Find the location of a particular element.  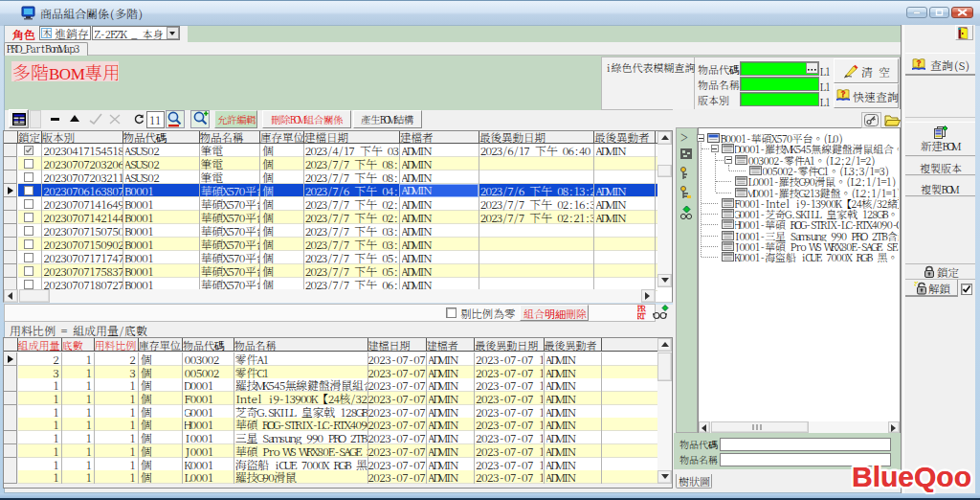

svg-text: BlueQoo is located at coordinates (911, 477).